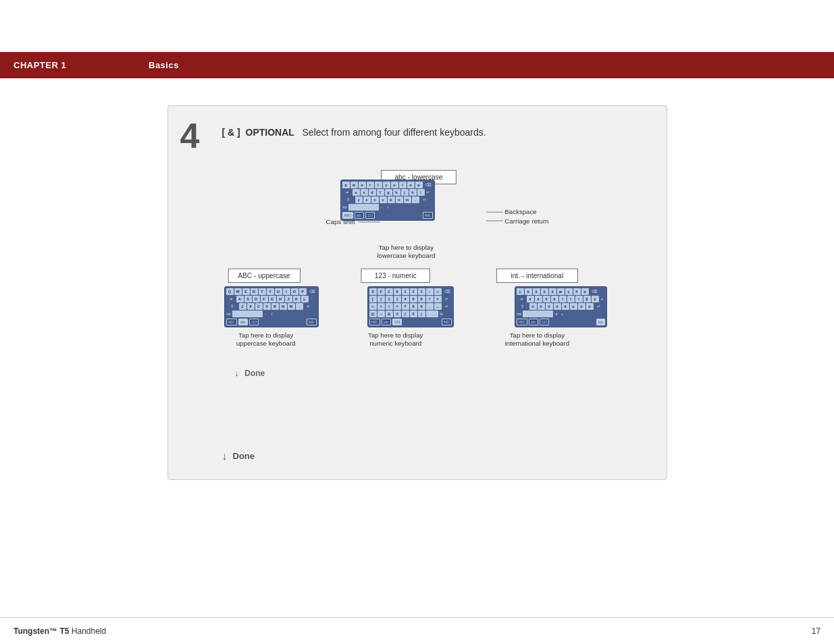  Describe the element at coordinates (270, 132) in the screenshot. I see `optional-text: OPTIONAL` at that location.